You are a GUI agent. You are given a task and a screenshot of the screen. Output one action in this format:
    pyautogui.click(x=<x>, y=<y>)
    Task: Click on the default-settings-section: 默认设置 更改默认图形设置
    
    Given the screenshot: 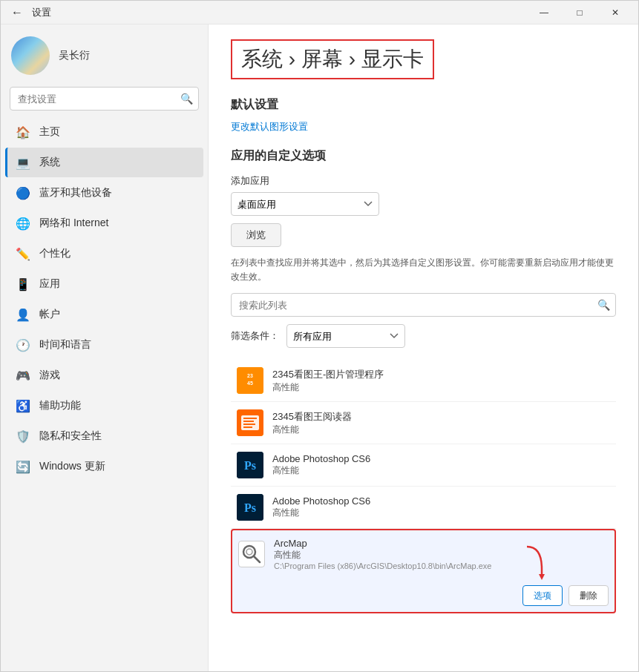 What is the action you would take?
    pyautogui.click(x=423, y=116)
    